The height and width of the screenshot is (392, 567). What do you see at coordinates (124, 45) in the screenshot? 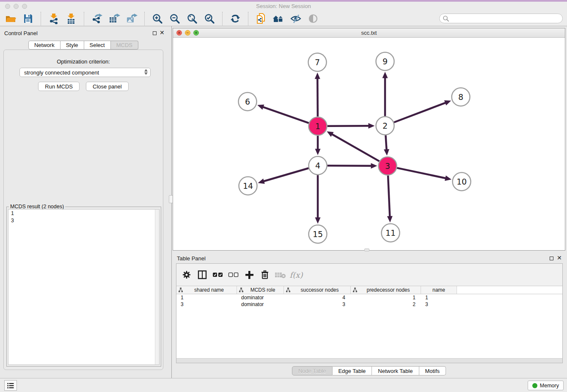
I see `tab-mcds: MCDS` at bounding box center [124, 45].